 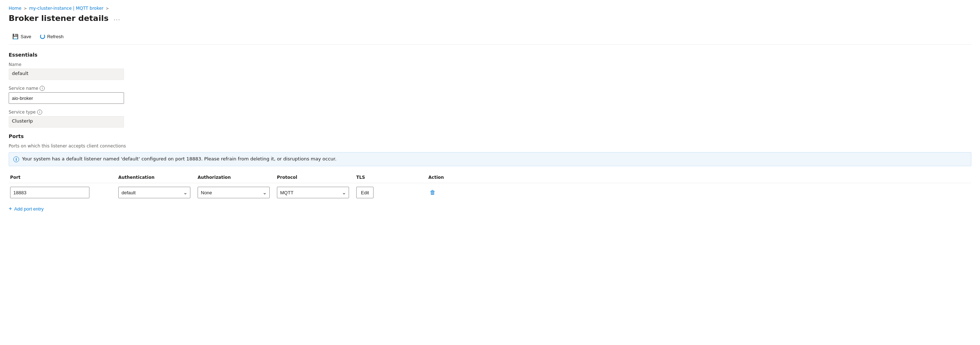 I want to click on port-cell, so click(x=63, y=192).